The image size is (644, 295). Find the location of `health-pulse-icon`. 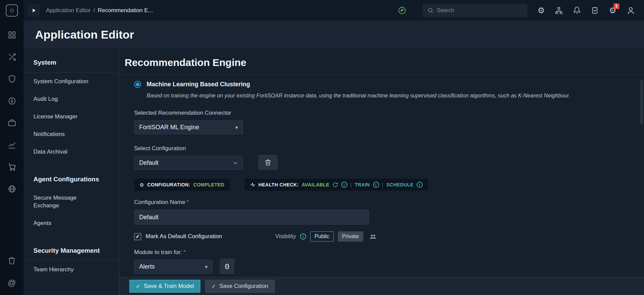

health-pulse-icon is located at coordinates (253, 185).